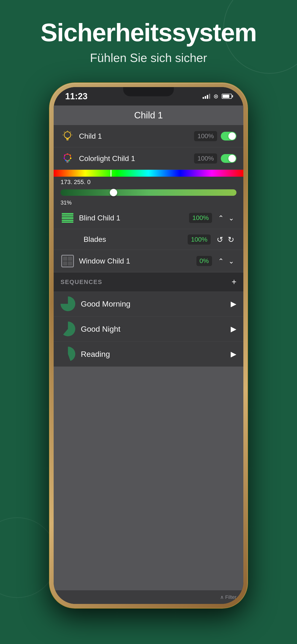 The width and height of the screenshot is (297, 644). Describe the element at coordinates (68, 136) in the screenshot. I see `bulb-icon` at that location.